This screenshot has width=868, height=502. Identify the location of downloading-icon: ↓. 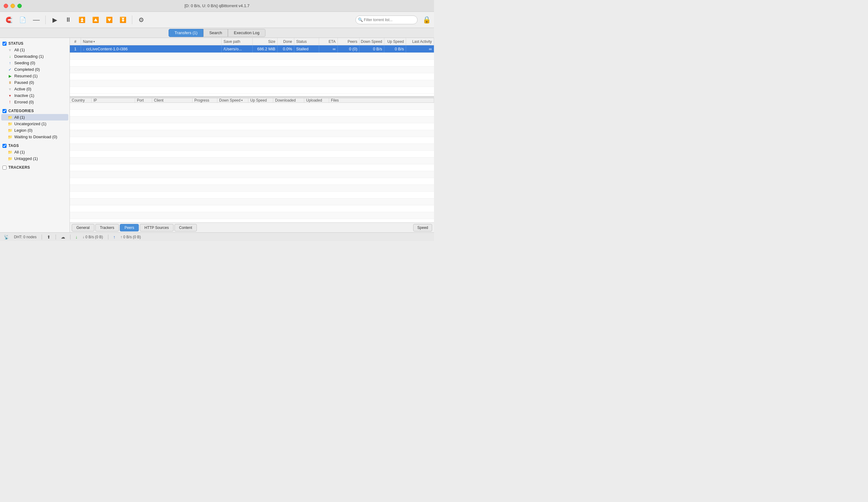
(10, 57).